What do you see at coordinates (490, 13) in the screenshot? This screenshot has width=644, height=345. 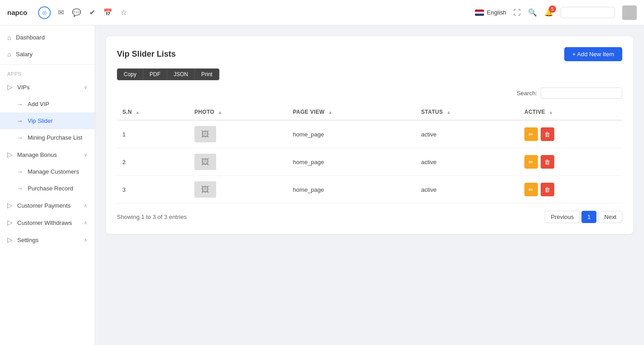 I see `language-selector: English` at bounding box center [490, 13].